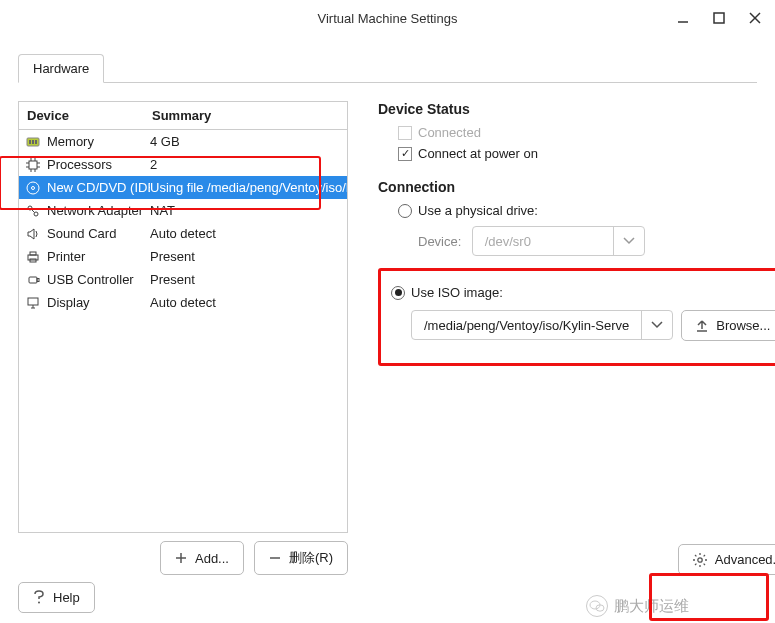  Describe the element at coordinates (98, 164) in the screenshot. I see `device-name: Processors` at that location.